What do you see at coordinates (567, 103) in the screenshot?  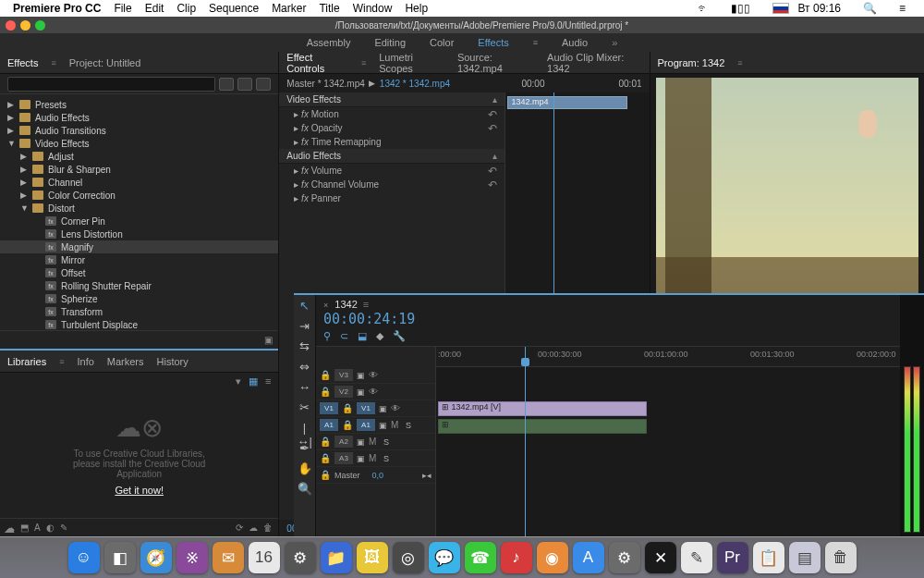 I see `ec-clip-tag: 1342.mp4` at bounding box center [567, 103].